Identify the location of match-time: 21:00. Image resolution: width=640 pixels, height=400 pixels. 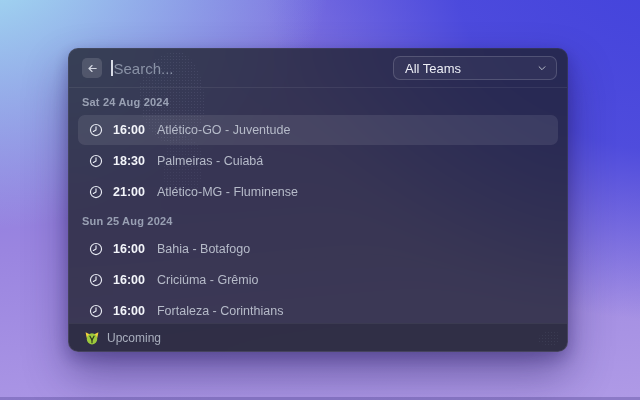
(129, 192).